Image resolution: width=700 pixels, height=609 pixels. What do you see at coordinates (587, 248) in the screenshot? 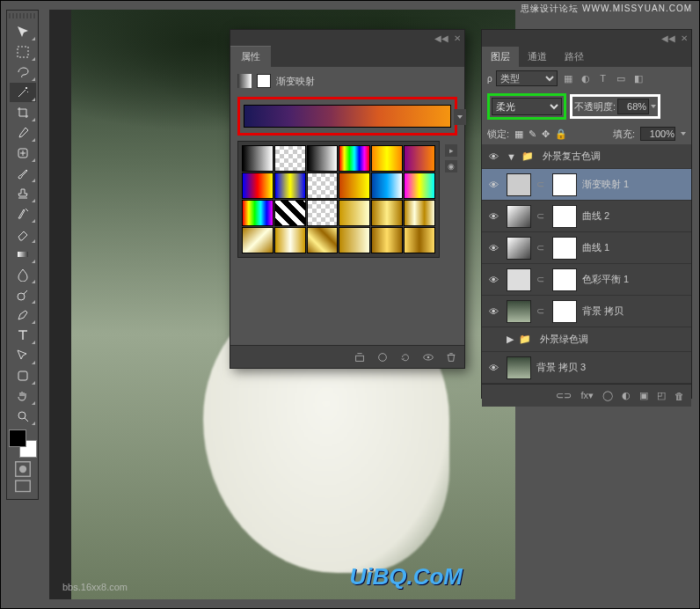
I see `layer-row: 👁⊂曲线 1` at bounding box center [587, 248].